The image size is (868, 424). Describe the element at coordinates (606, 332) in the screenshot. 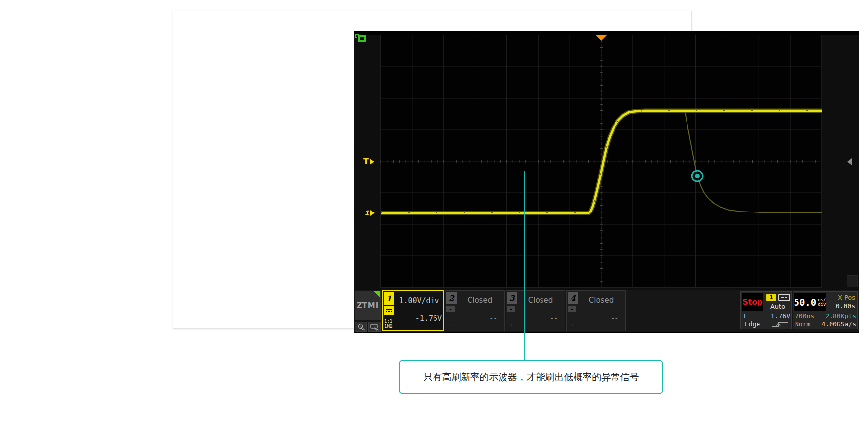

I see `scope-bottom-strip` at that location.